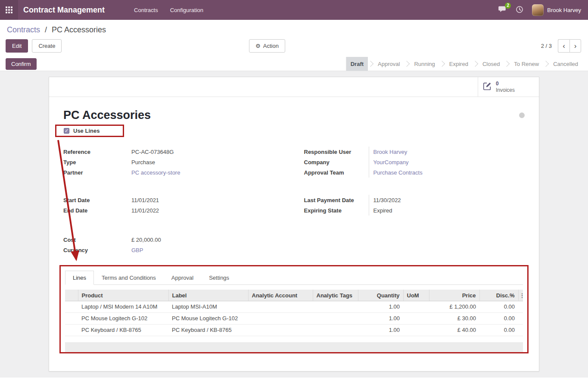 This screenshot has height=381, width=588. Describe the element at coordinates (129, 278) in the screenshot. I see `tab-terms-and-conditions: Terms and Conditions` at that location.